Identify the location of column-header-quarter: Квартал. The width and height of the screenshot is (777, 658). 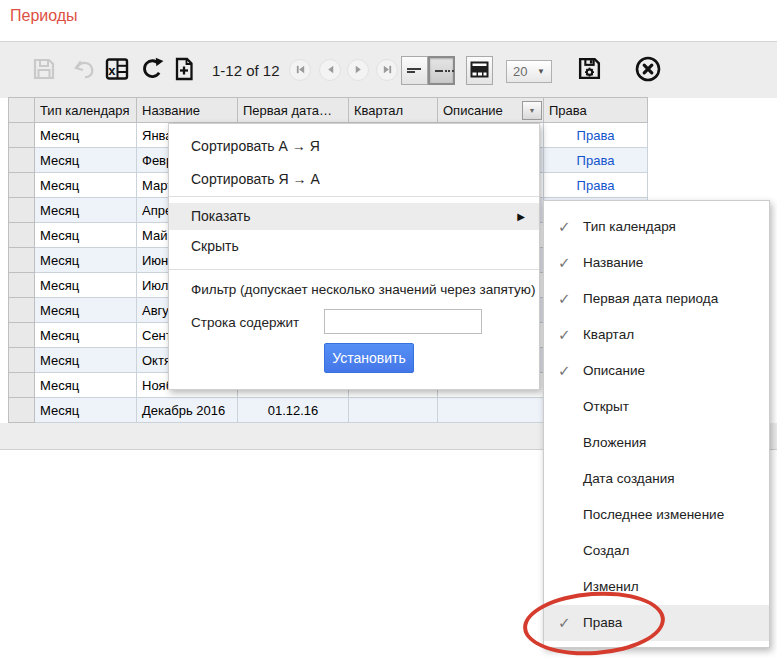
(394, 110).